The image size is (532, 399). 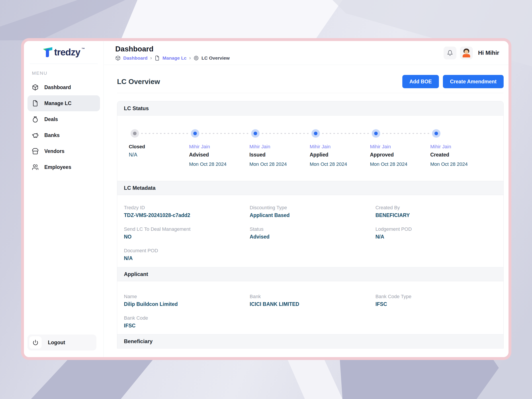 What do you see at coordinates (310, 212) in the screenshot?
I see `field-discounting-type: Discounting Type Applicant Based` at bounding box center [310, 212].